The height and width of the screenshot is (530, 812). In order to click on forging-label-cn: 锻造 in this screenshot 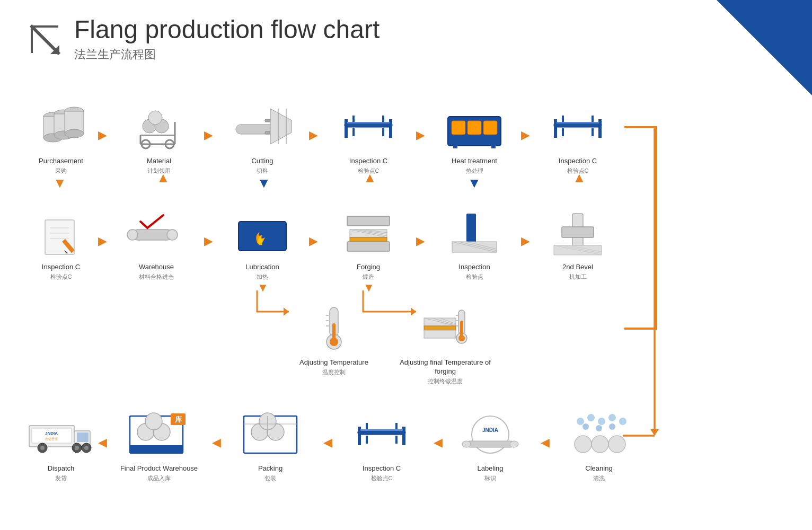, I will do `click(368, 277)`.